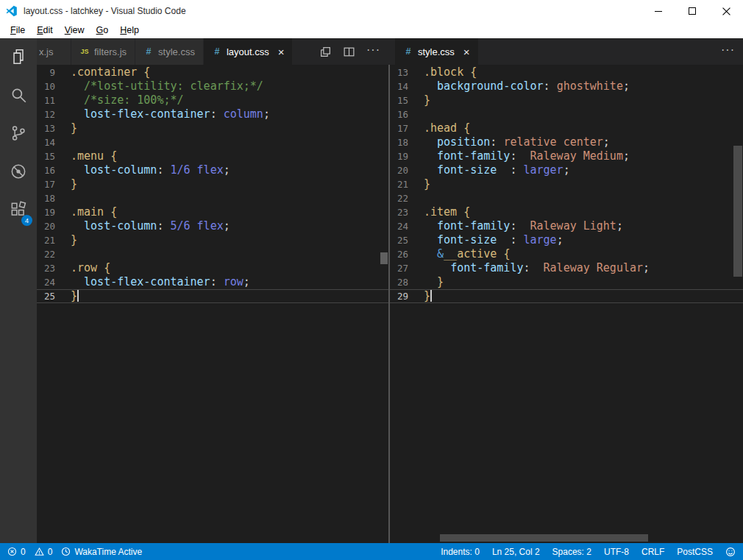 Image resolution: width=743 pixels, height=560 pixels. Describe the element at coordinates (566, 171) in the screenshot. I see `code-line-20: 20 font-size : larger;` at that location.